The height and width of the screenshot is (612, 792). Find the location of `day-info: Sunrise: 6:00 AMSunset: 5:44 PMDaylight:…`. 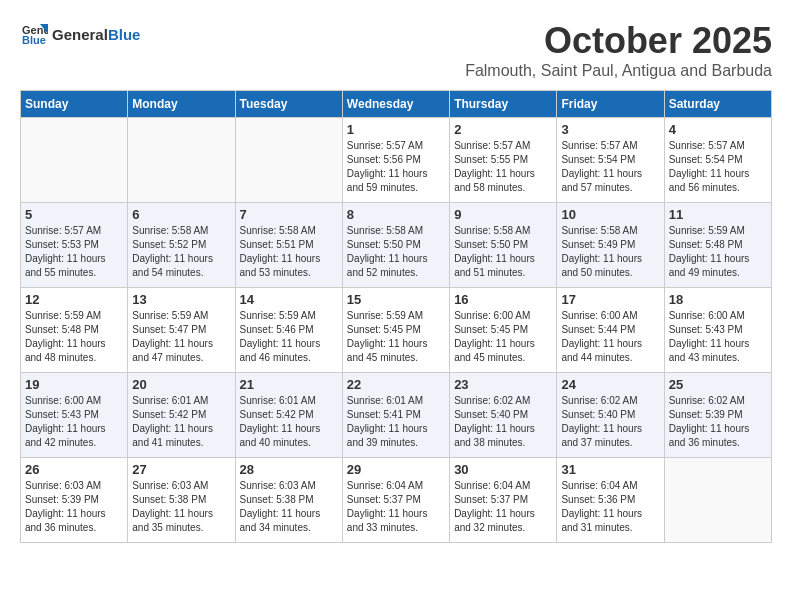

day-info: Sunrise: 6:00 AMSunset: 5:44 PMDaylight:… is located at coordinates (610, 337).